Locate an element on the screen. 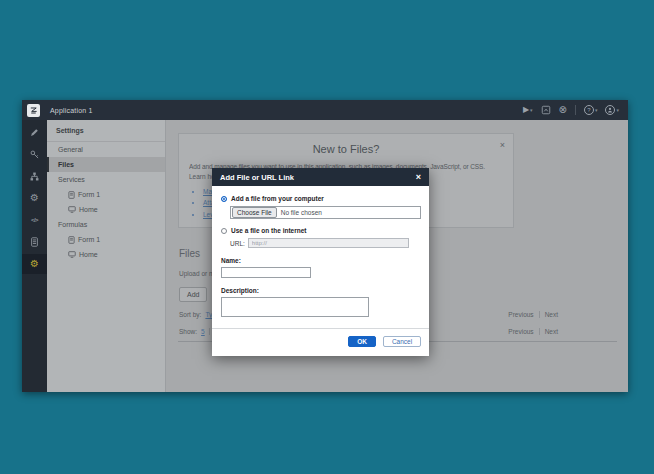 Image resolution: width=654 pixels, height=474 pixels. help-icon: ?▾ is located at coordinates (591, 110).